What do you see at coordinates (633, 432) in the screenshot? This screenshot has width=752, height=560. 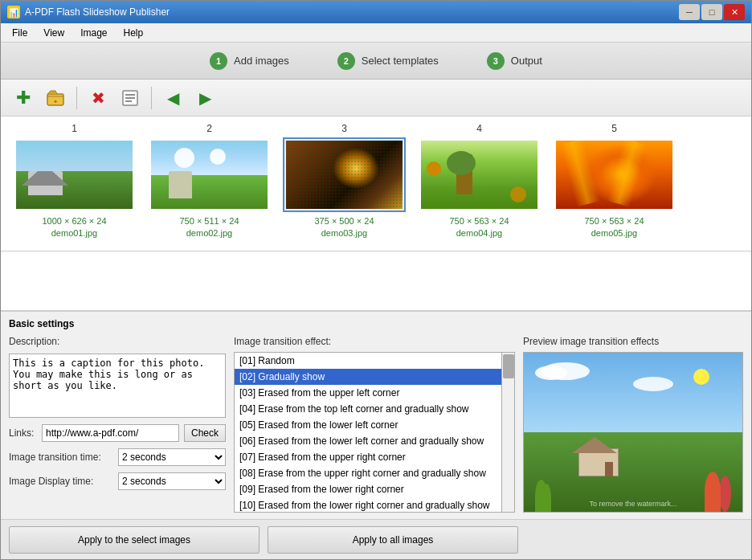 I see `preview-image: To remove the watermark...` at bounding box center [633, 432].